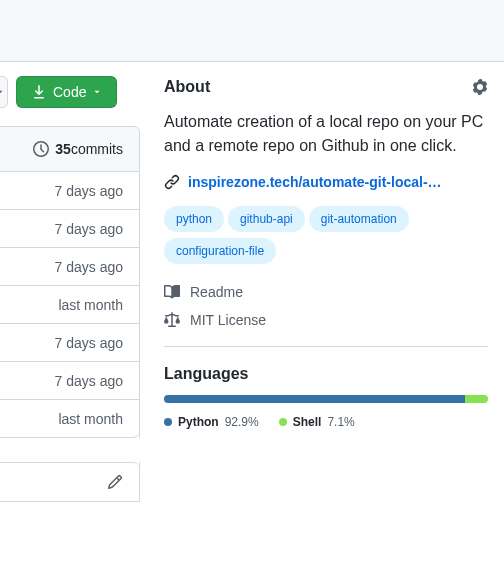  Describe the element at coordinates (315, 182) in the screenshot. I see `website-link: inspirezone.tech/automate-git-local-…` at that location.